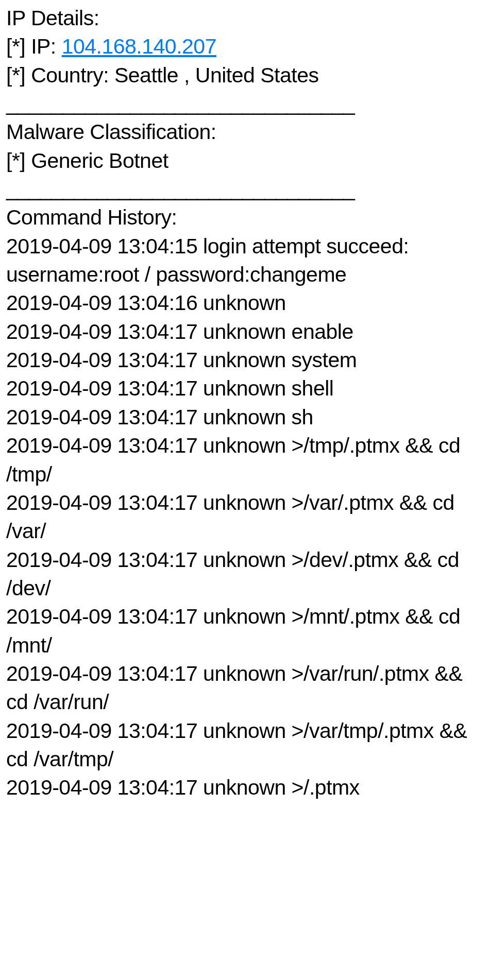 The height and width of the screenshot is (980, 490). I want to click on command-history-header: Command History:, so click(245, 217).